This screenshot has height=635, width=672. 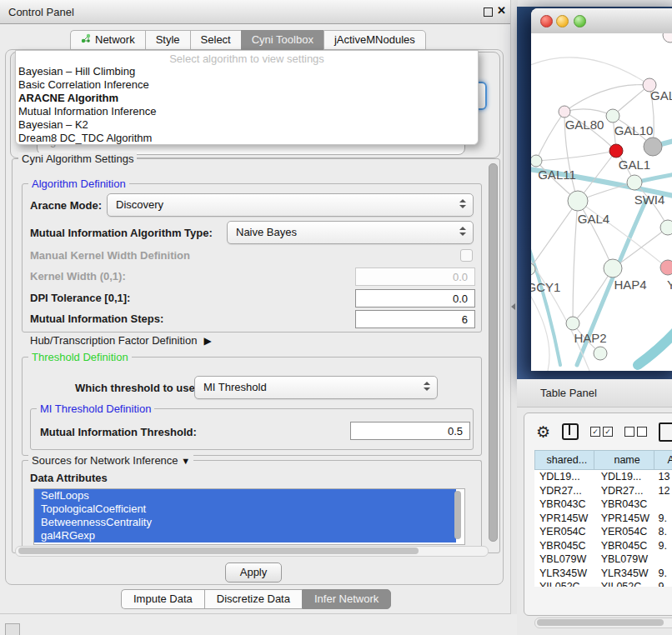 What do you see at coordinates (602, 432) in the screenshot?
I see `select-all-icon: ✓✓` at bounding box center [602, 432].